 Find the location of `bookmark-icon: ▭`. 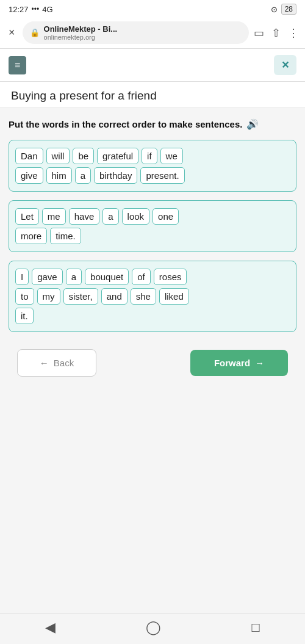

bookmark-icon: ▭ is located at coordinates (259, 33).